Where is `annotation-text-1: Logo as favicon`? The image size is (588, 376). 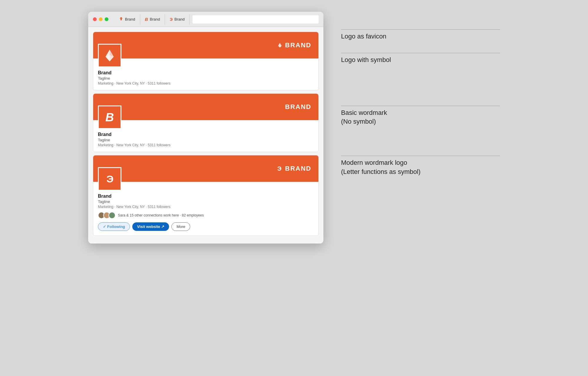
annotation-text-1: Logo as favicon is located at coordinates (420, 42).